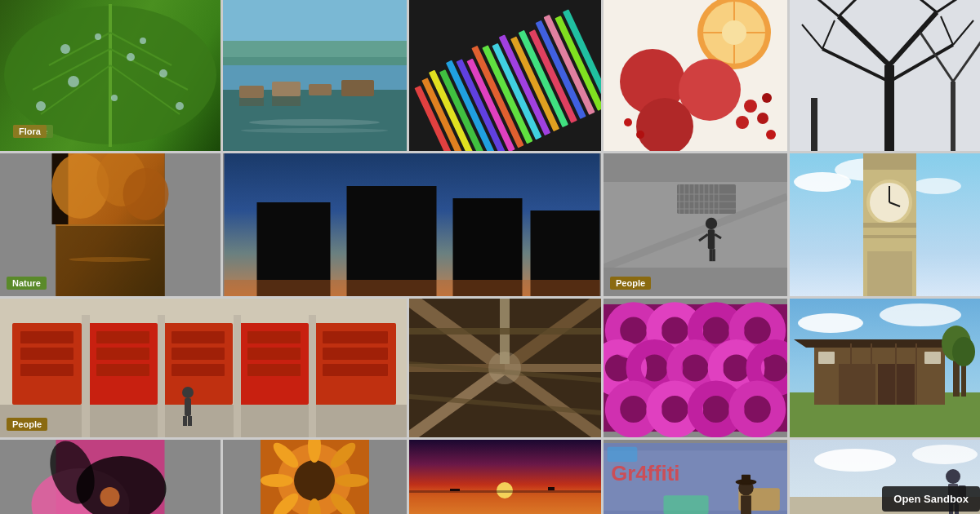  I want to click on photo-buildings-silhouette, so click(412, 225).